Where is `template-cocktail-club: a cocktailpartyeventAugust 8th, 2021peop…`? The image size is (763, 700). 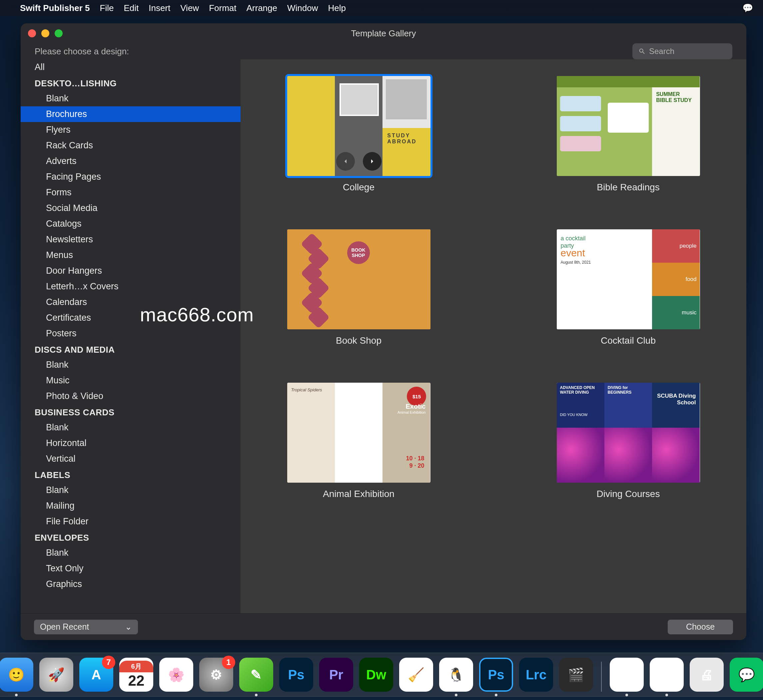
template-cocktail-club: a cocktailpartyeventAugust 8th, 2021peop… is located at coordinates (629, 288).